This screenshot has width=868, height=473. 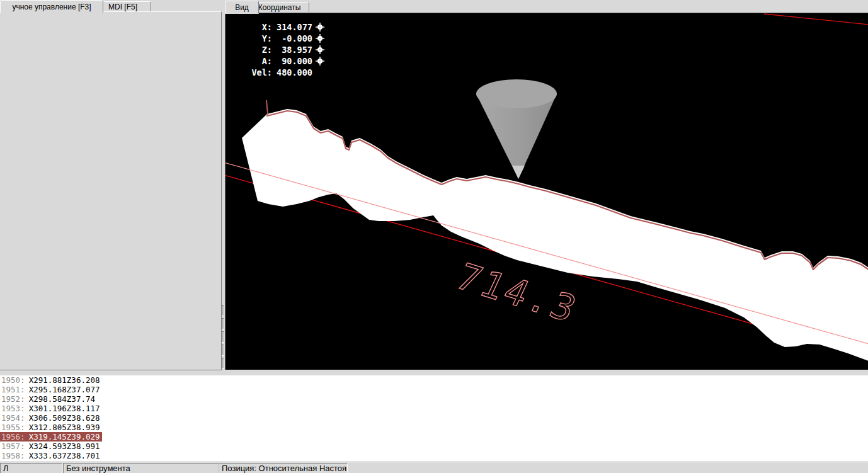 I want to click on dro-row-vel: Vel: 480.000, so click(x=287, y=72).